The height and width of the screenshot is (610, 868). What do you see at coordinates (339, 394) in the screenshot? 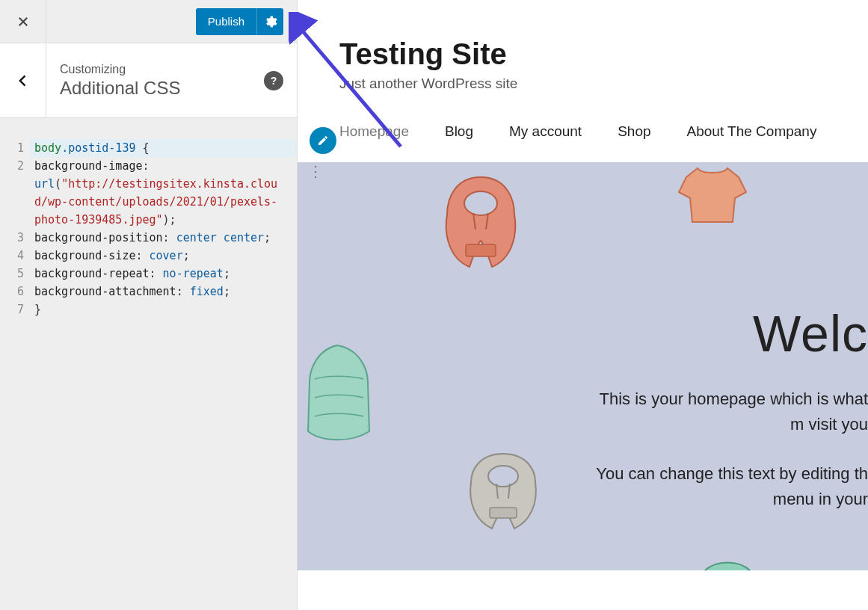
I see `doodle-sweater-teal` at bounding box center [339, 394].